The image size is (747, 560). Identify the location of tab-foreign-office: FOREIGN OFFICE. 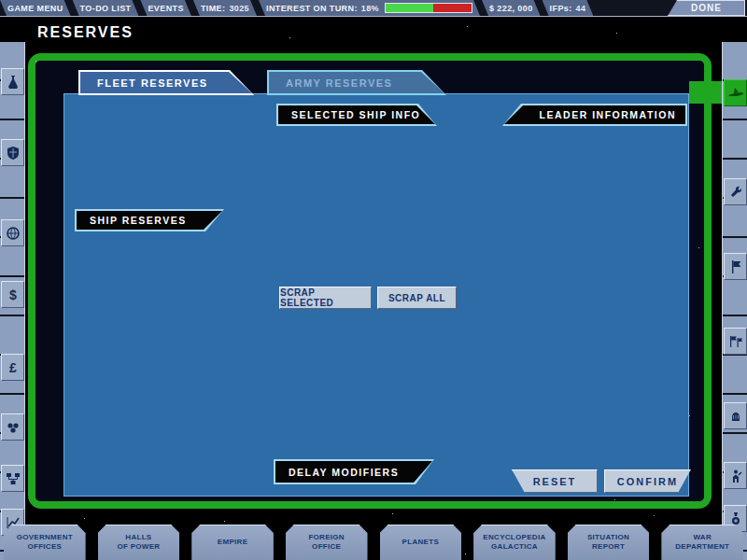
(327, 542).